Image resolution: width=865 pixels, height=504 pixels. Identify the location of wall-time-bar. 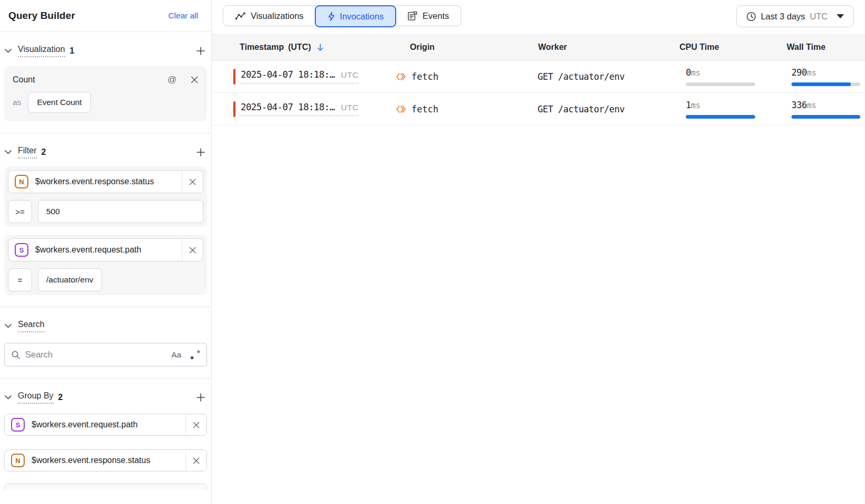
(826, 117).